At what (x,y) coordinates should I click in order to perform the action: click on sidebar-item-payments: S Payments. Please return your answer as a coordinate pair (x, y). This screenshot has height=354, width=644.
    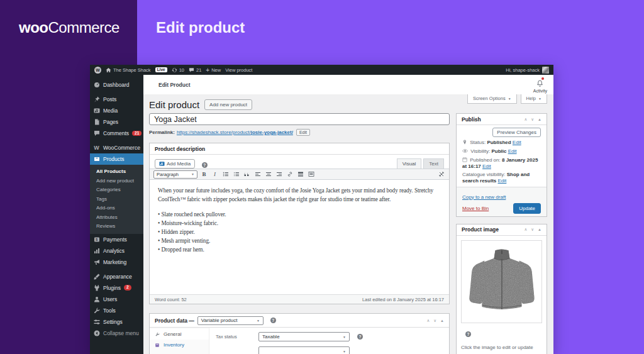
    Looking at the image, I should click on (117, 240).